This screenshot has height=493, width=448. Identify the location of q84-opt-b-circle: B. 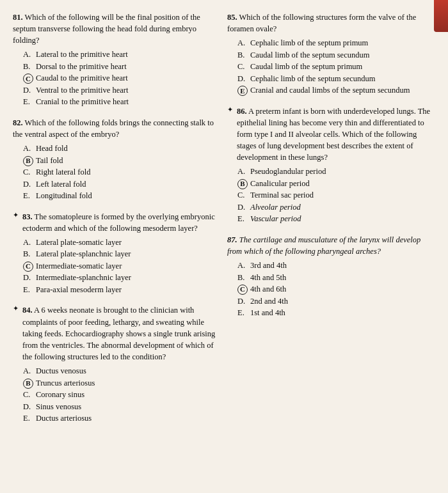
(28, 384).